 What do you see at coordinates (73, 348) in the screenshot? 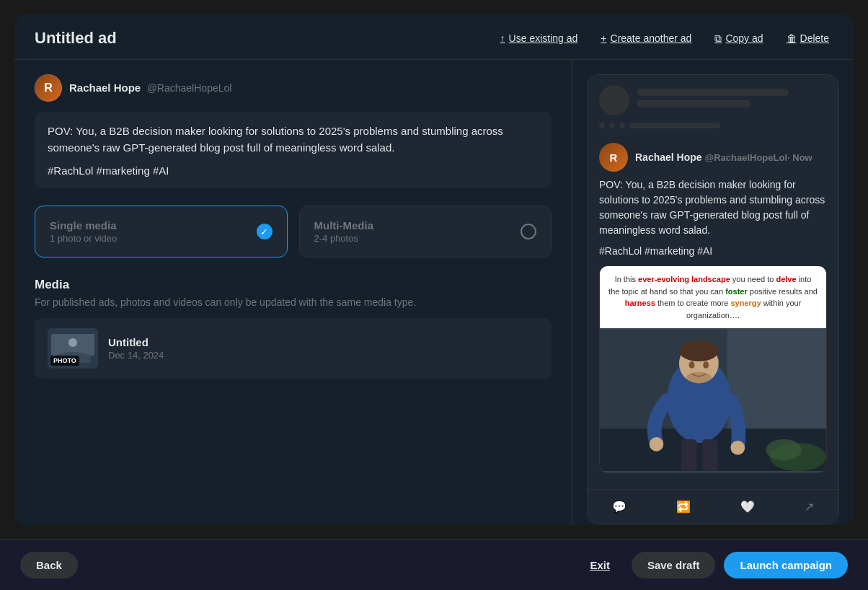
I see `media-thumbnail: PHOTO` at bounding box center [73, 348].